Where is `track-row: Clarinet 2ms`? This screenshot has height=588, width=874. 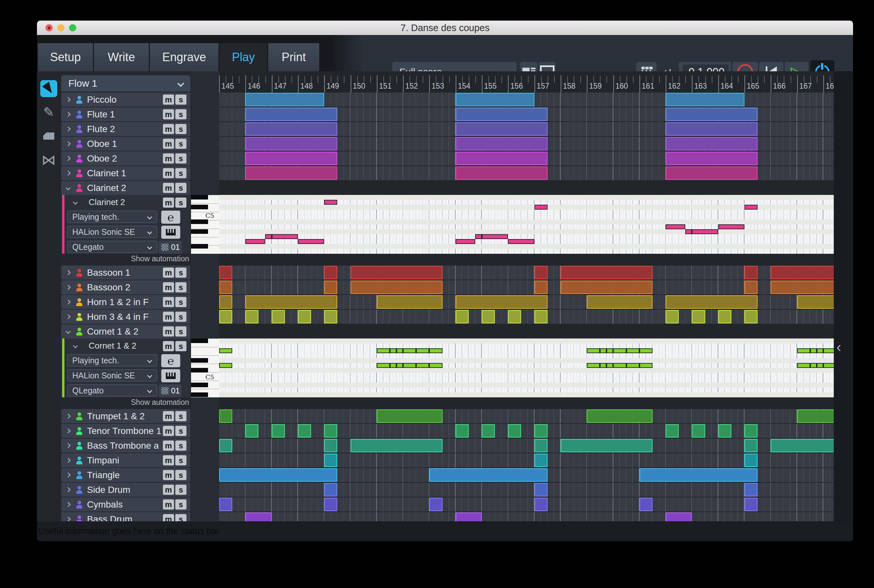
track-row: Clarinet 2ms is located at coordinates (126, 188).